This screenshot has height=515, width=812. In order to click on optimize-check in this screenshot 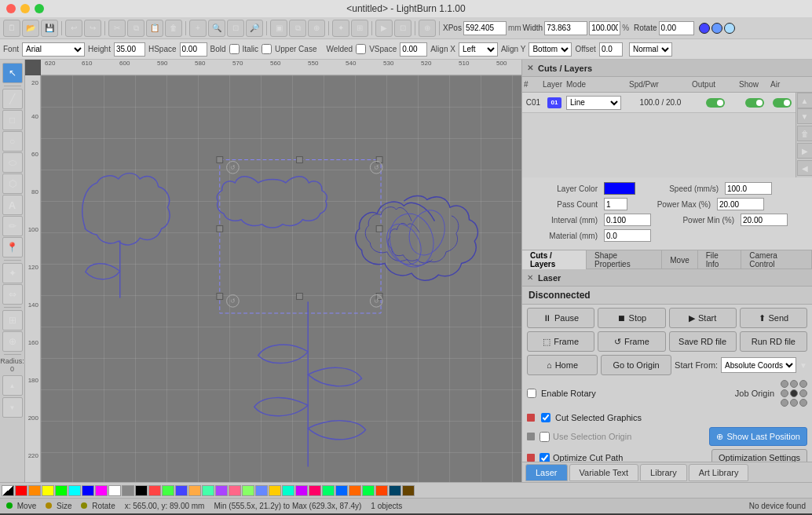, I will do `click(545, 458)`.